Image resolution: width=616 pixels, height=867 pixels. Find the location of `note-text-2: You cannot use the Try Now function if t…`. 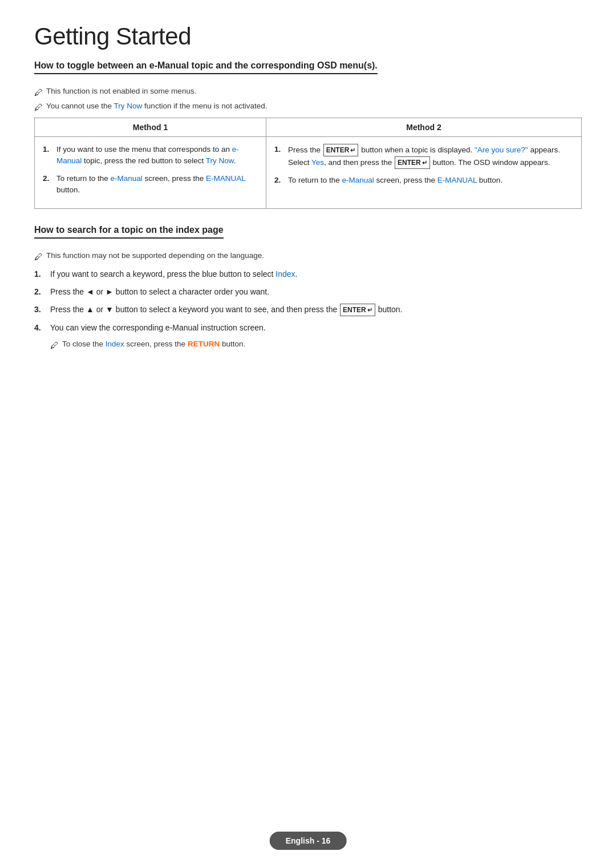

note-text-2: You cannot use the Try Now function if t… is located at coordinates (156, 106).